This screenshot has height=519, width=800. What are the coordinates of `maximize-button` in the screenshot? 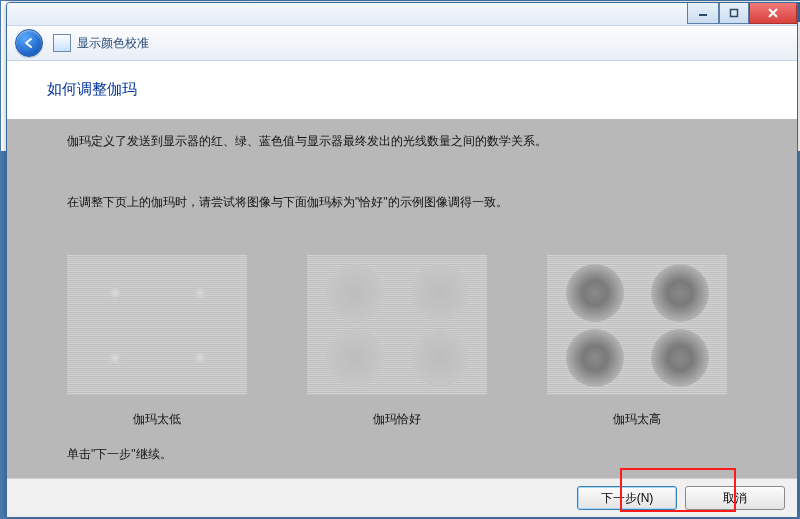 It's located at (734, 14).